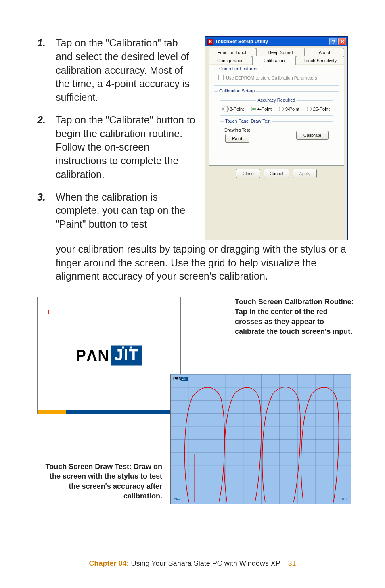 The image size is (385, 588). I want to click on drawn-strokes, so click(261, 439).